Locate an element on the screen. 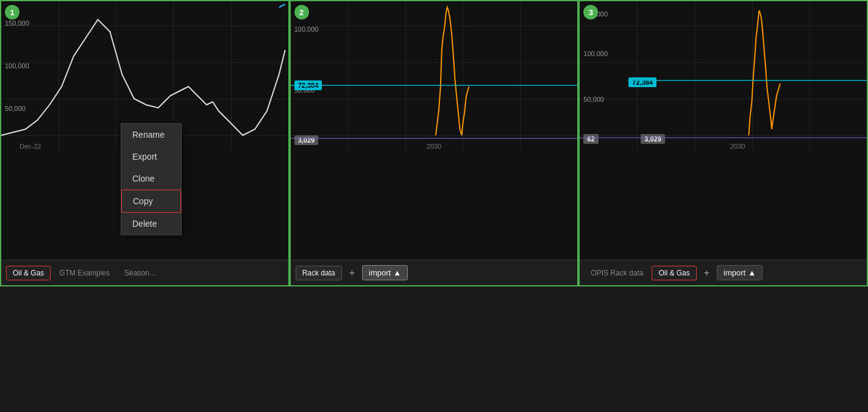 The image size is (868, 412). panel-number-2: 2 is located at coordinates (302, 12).